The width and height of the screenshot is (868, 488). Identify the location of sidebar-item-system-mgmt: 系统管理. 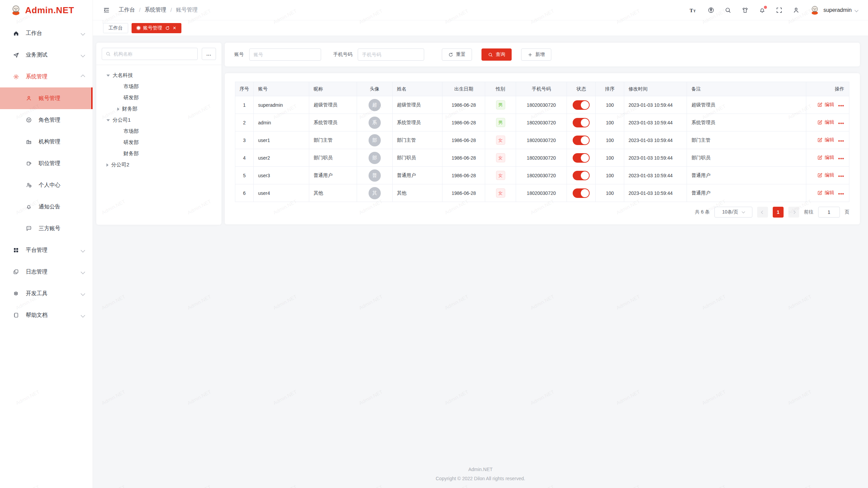
(46, 77).